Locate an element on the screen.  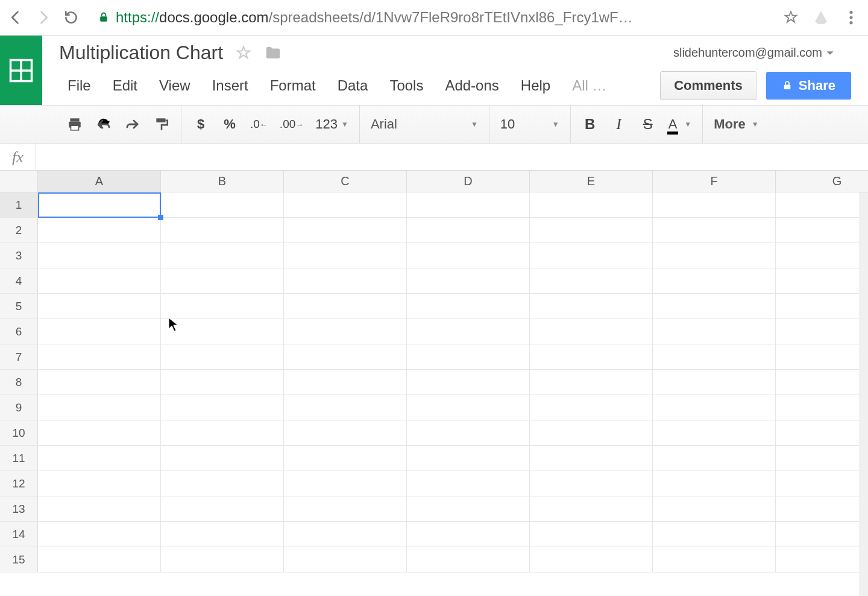
row-header: 1 is located at coordinates (19, 205).